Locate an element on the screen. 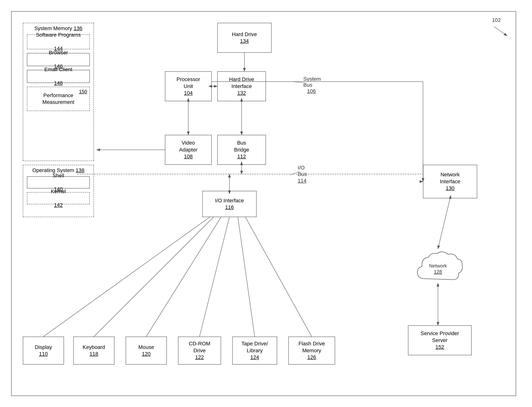  ref-102-label: 102 is located at coordinates (496, 20).